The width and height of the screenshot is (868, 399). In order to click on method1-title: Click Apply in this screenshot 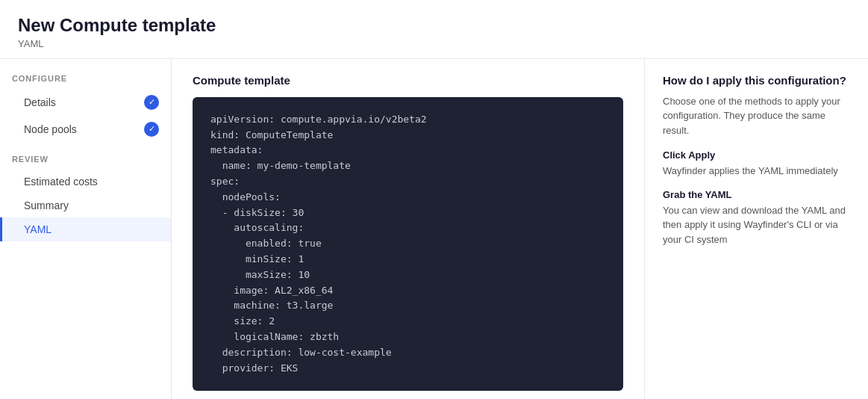, I will do `click(757, 155)`.